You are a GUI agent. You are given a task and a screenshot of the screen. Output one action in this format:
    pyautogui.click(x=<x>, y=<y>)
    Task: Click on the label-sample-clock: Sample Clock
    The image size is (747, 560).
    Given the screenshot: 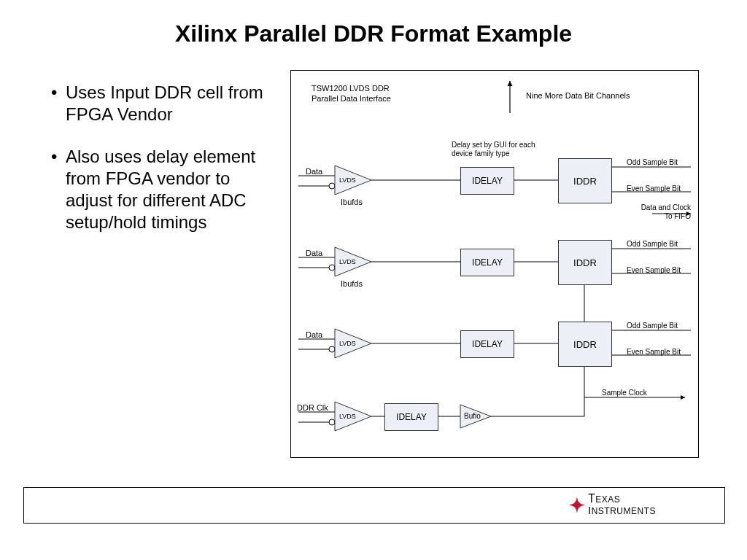 What is the action you would take?
    pyautogui.click(x=624, y=392)
    